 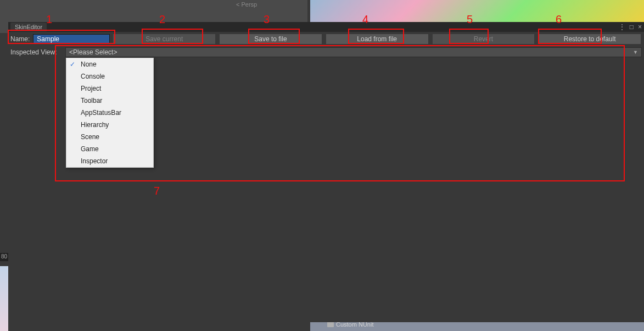 I want to click on dropdown-item-label: Hierarchy, so click(x=94, y=125).